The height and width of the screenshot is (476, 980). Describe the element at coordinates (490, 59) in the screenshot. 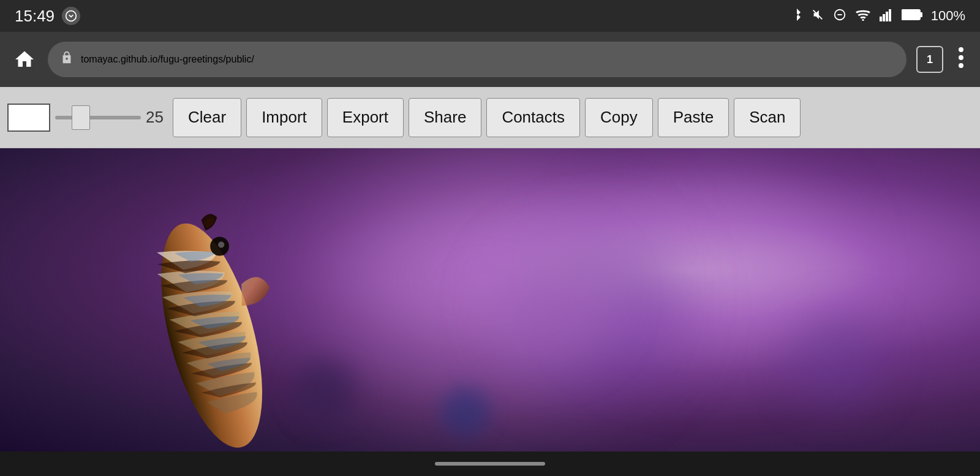

I see `browser-bar: tomayac.github.io/fugu-greetings/public/…` at that location.